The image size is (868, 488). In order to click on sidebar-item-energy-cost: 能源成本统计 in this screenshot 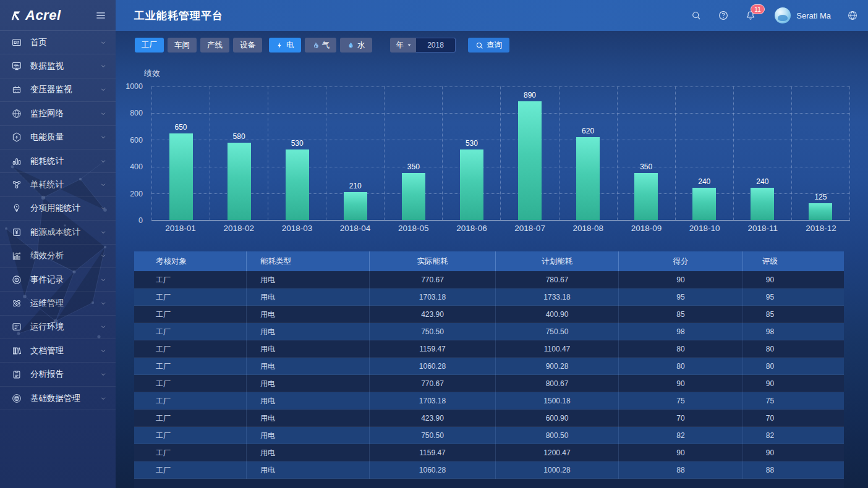, I will do `click(58, 232)`.